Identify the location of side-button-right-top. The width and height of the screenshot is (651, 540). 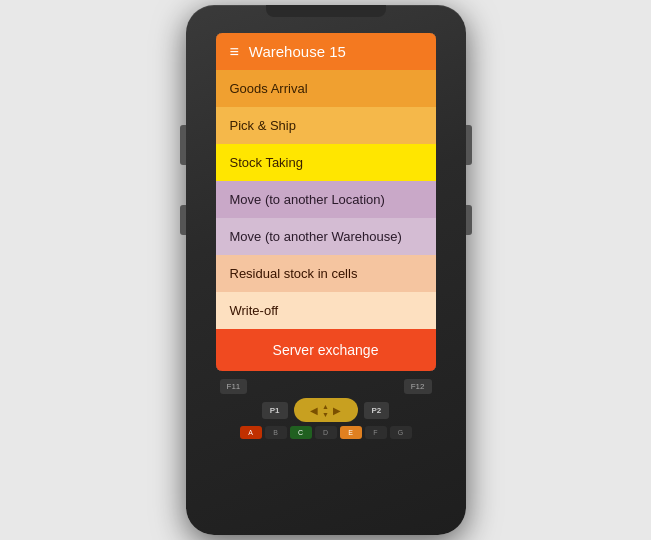
(469, 145).